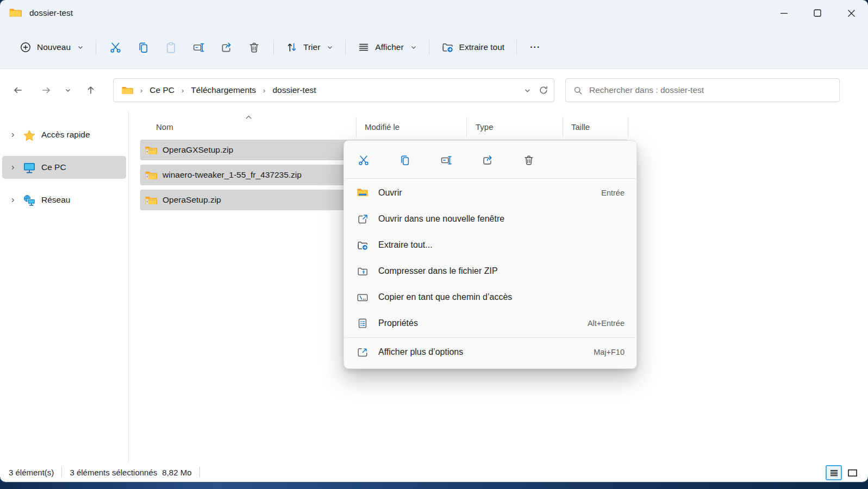 This screenshot has width=868, height=489. What do you see at coordinates (490, 297) in the screenshot?
I see `menu-item-copier-chemin: Copier en tant que chemin d’accès` at bounding box center [490, 297].